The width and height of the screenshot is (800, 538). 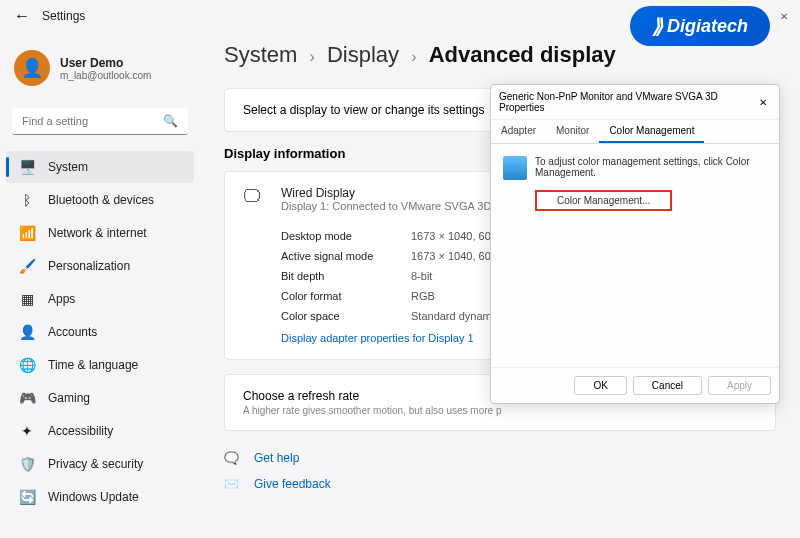 I want to click on logo-icon: ⟫, so click(x=658, y=26).